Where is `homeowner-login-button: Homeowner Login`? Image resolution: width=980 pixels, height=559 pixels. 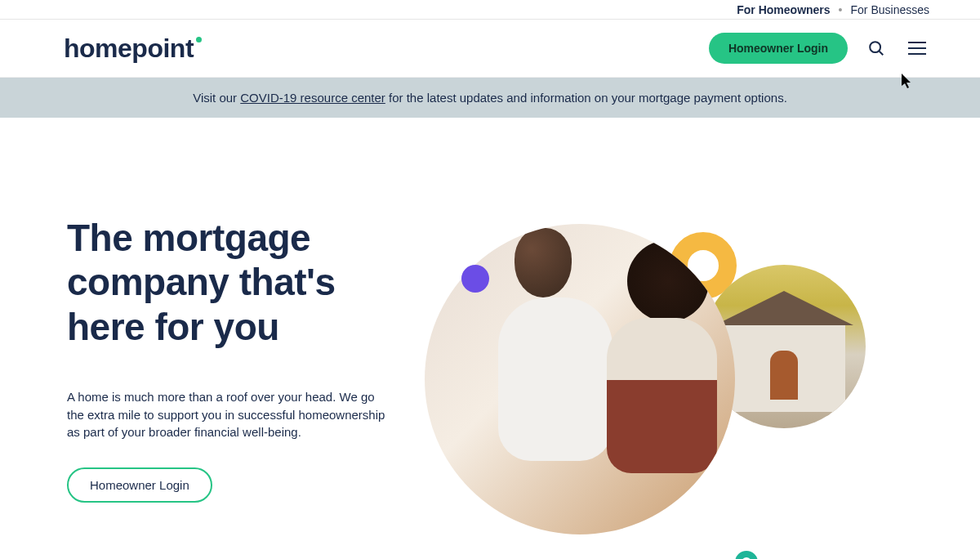 homeowner-login-button: Homeowner Login is located at coordinates (778, 48).